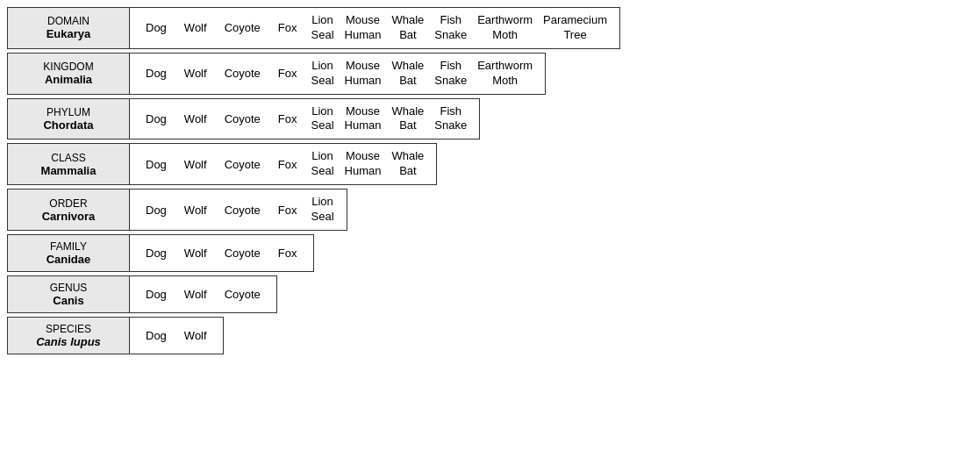 The image size is (980, 472). I want to click on rank-text: ORDER, so click(68, 204).